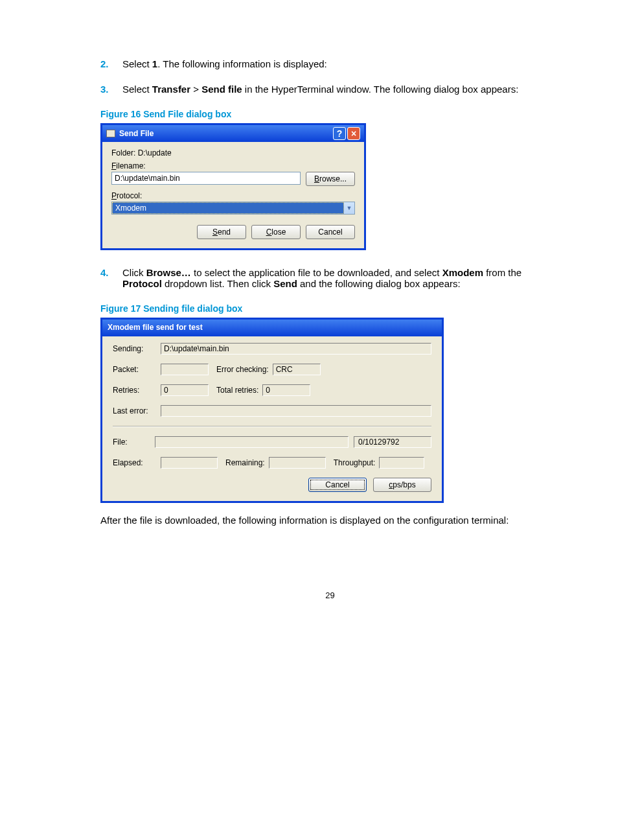  I want to click on elapsed-label: Elapsed:, so click(135, 463).